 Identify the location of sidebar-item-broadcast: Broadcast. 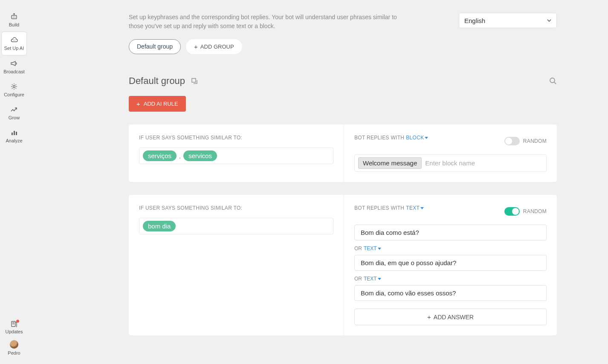
(14, 67).